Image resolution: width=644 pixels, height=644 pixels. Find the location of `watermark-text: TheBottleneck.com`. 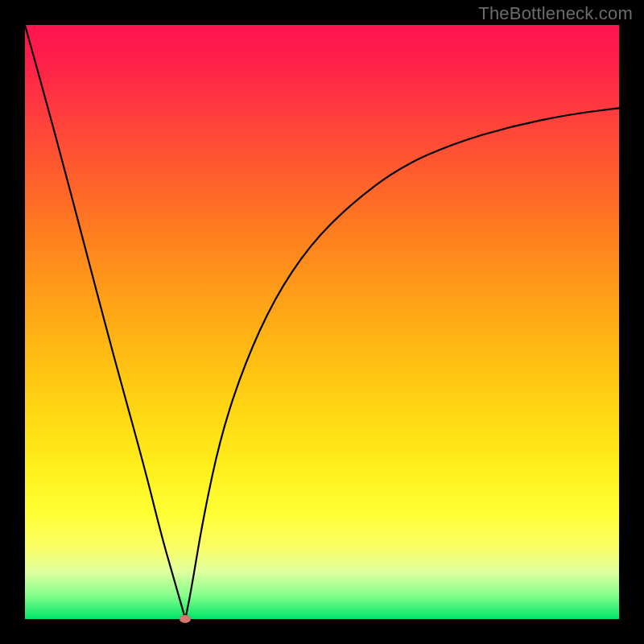

watermark-text: TheBottleneck.com is located at coordinates (555, 14).